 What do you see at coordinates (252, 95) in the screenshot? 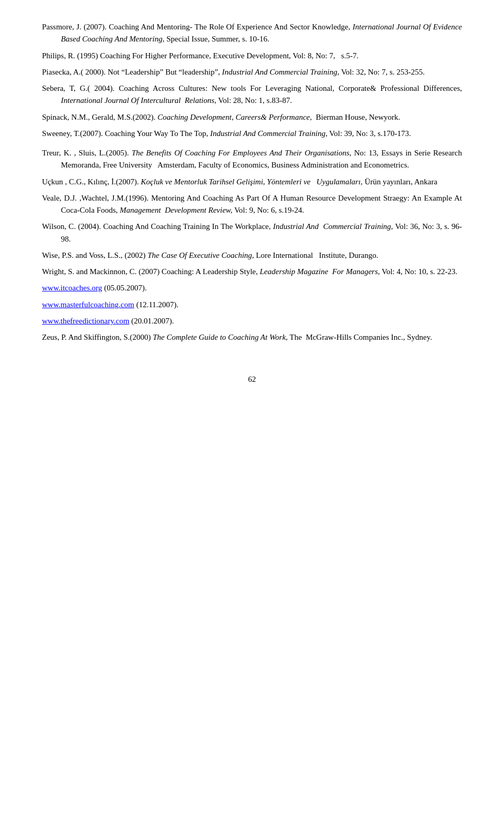
I see `ref-sebera-text: Sebera, T, G.( 2004). Coaching Across Cu…` at bounding box center [252, 95].